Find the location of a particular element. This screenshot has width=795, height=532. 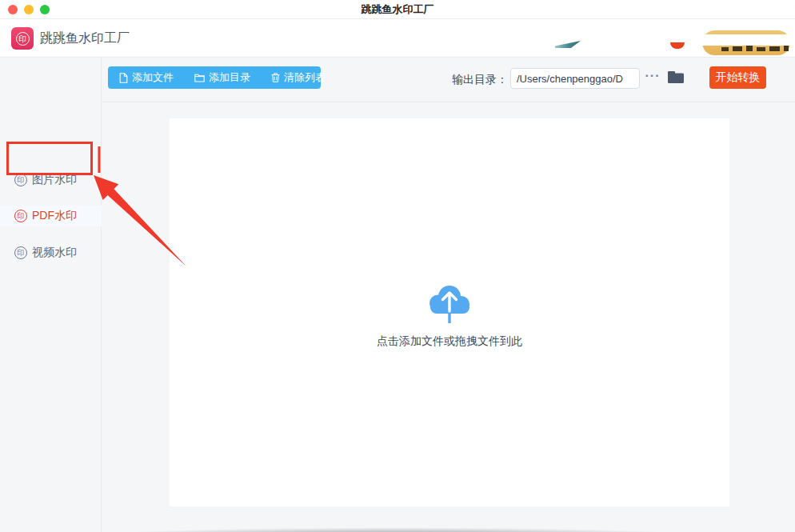

open-output-folder-button is located at coordinates (676, 78).